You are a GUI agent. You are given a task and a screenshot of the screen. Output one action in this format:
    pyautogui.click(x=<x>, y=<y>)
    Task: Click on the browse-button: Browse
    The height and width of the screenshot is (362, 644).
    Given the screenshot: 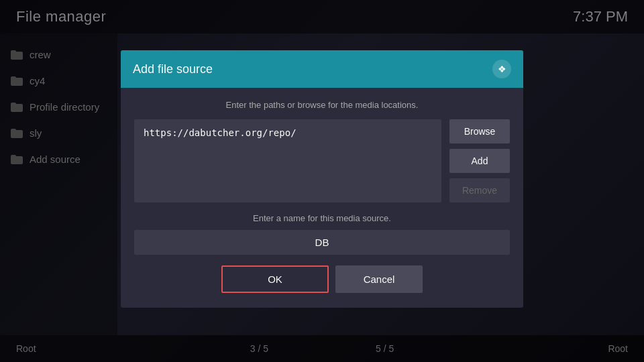 What is the action you would take?
    pyautogui.click(x=480, y=131)
    